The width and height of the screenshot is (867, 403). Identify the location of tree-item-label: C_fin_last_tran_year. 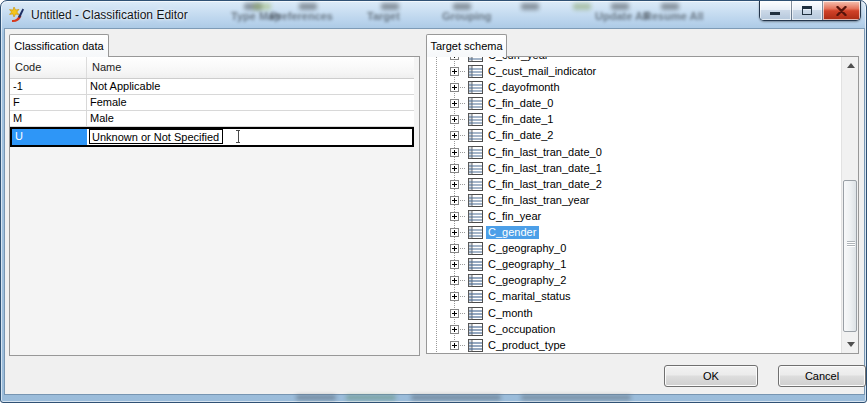
(540, 200).